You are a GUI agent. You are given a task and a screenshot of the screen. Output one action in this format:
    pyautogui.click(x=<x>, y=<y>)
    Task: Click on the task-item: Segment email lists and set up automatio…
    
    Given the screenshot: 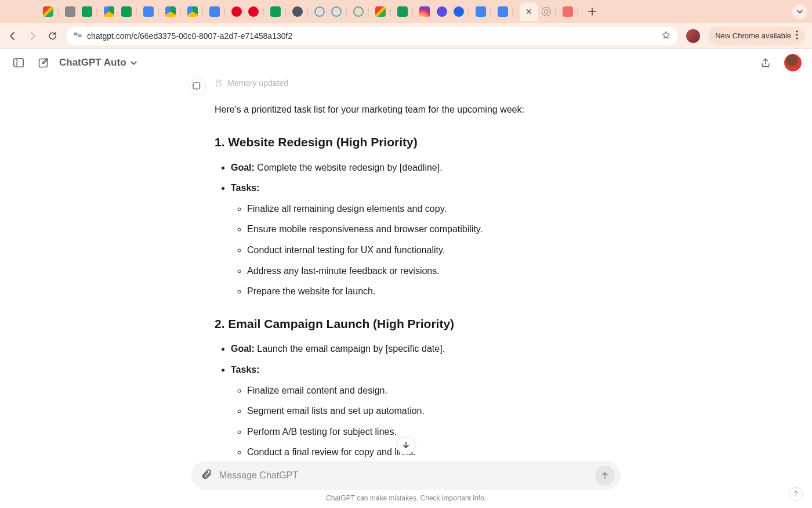 What is the action you would take?
    pyautogui.click(x=386, y=411)
    